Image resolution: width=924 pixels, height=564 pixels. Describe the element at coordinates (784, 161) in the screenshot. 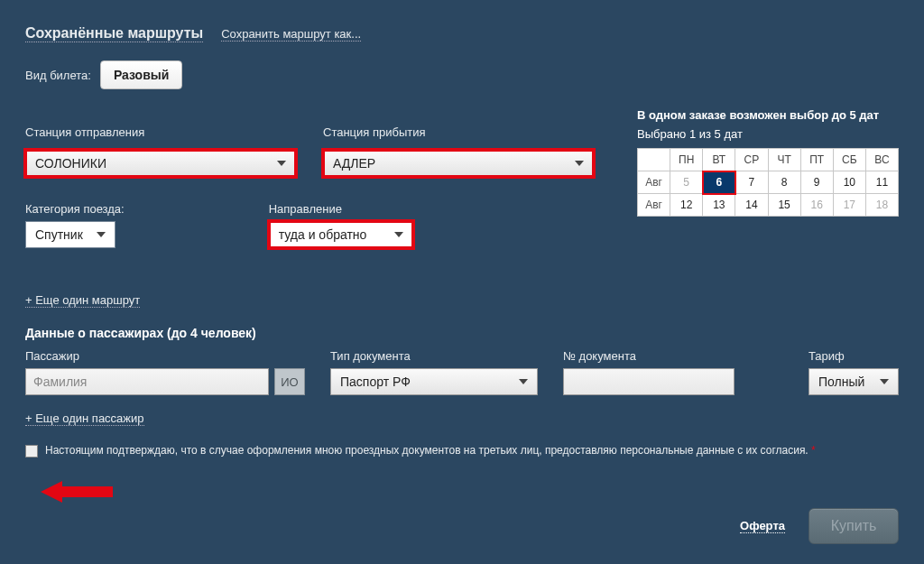

I see `weekday-header: ЧТ` at that location.